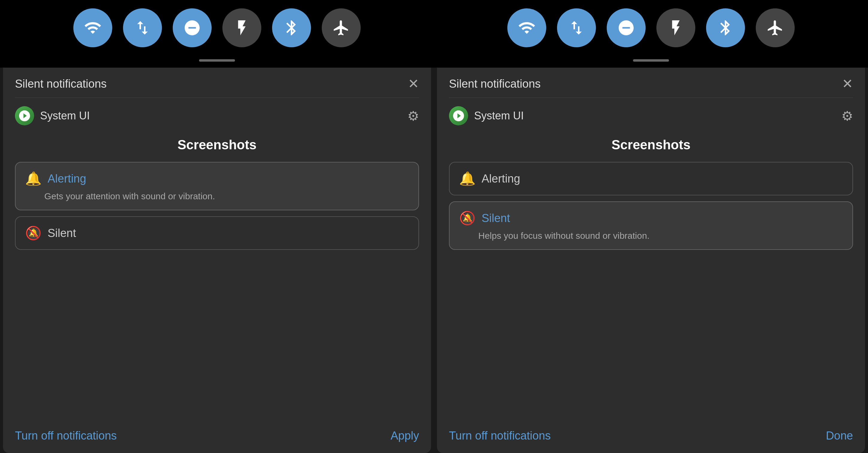 This screenshot has height=453, width=868. Describe the element at coordinates (242, 28) in the screenshot. I see `flashlight-icon` at that location.